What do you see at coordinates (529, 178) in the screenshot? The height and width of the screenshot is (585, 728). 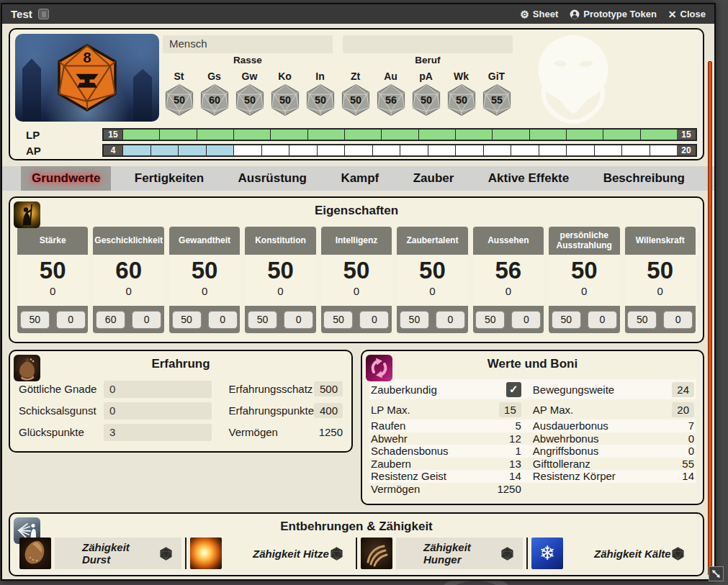 I see `tab-aktive-effekte: Aktive Effekte` at bounding box center [529, 178].